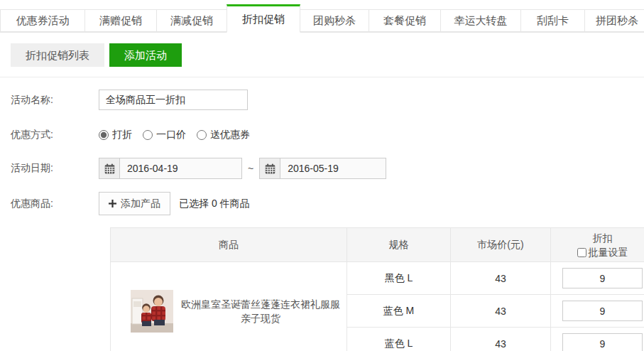 The height and width of the screenshot is (351, 644). Describe the element at coordinates (146, 55) in the screenshot. I see `add-activity-button: 添加活动` at that location.